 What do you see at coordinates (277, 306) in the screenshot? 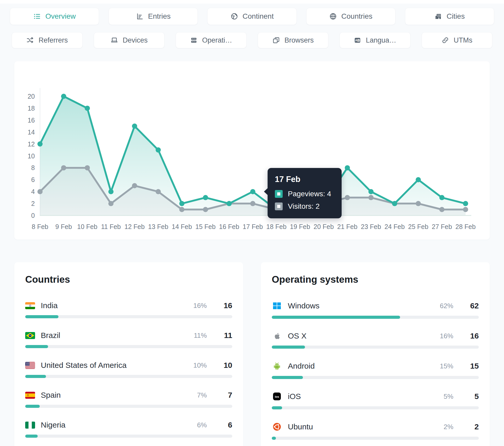
I see `windows-icon` at bounding box center [277, 306].